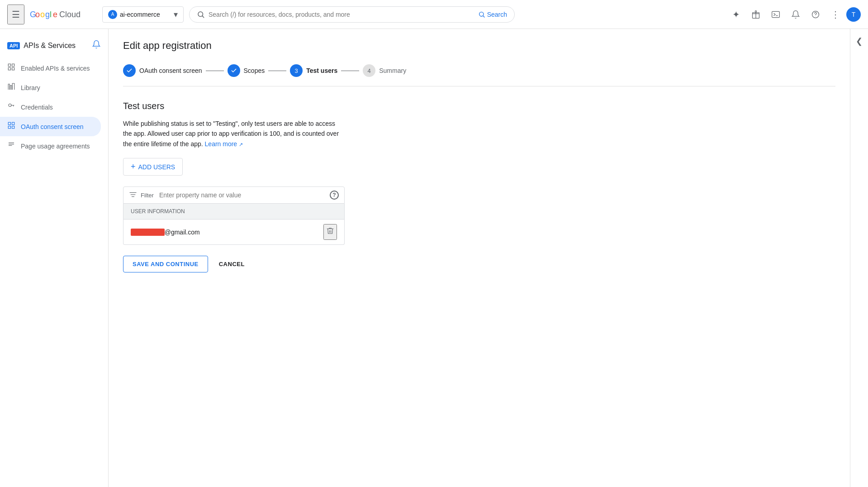 The height and width of the screenshot is (487, 868). Describe the element at coordinates (854, 14) in the screenshot. I see `avatar: T` at that location.